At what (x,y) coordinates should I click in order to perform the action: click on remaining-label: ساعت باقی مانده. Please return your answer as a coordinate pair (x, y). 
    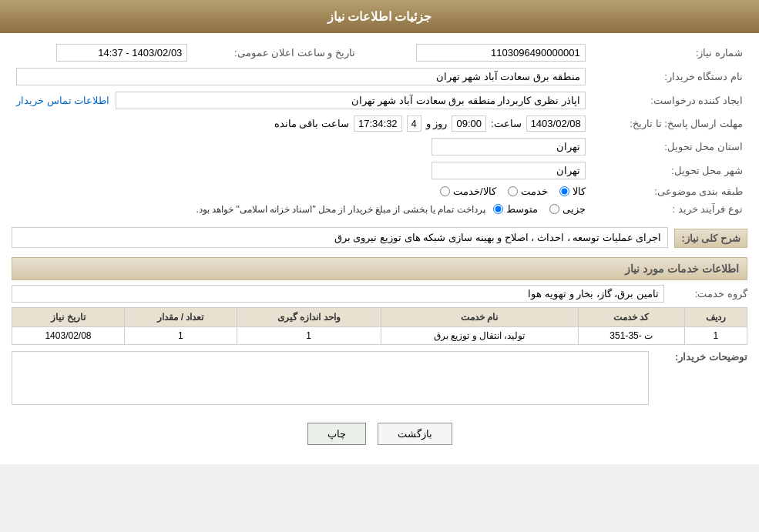
    Looking at the image, I should click on (311, 123).